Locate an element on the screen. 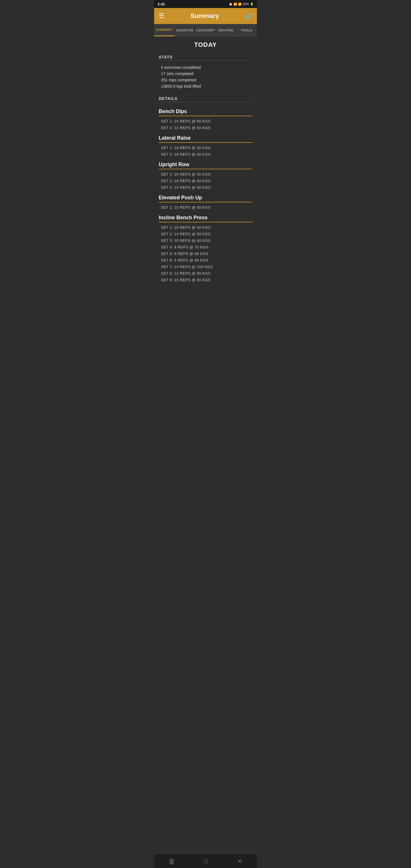  exercise-name: Upright Row is located at coordinates (205, 163).